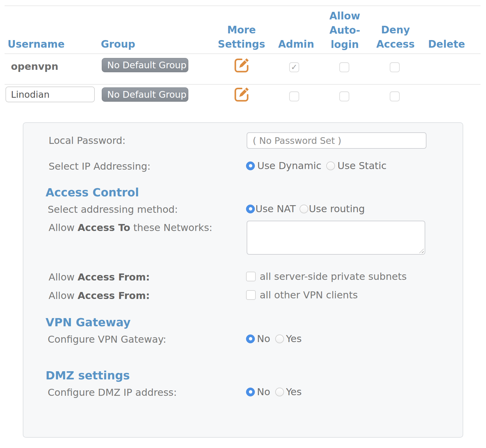  What do you see at coordinates (304, 209) in the screenshot?
I see `use-routing-radio` at bounding box center [304, 209].